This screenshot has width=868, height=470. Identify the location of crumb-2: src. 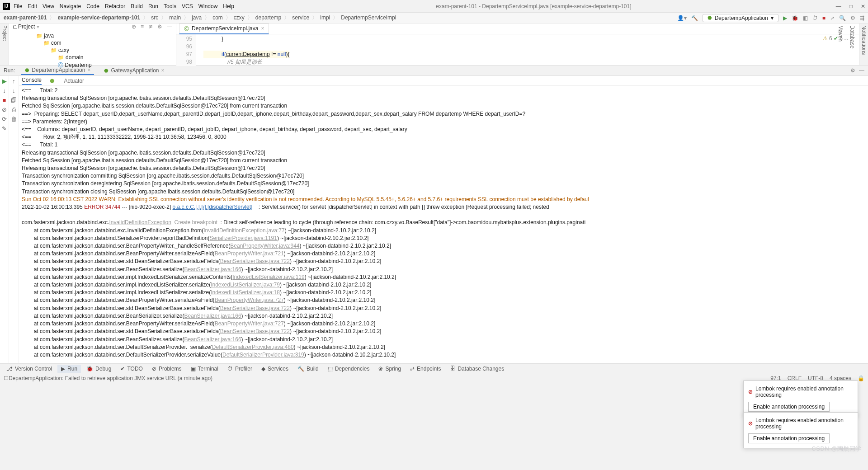
(155, 18).